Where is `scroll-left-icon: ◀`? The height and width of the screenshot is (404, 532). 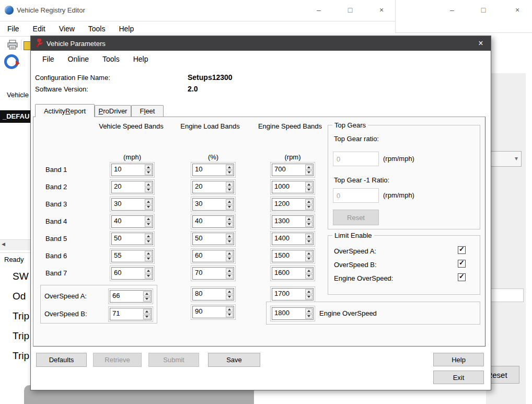 scroll-left-icon: ◀ is located at coordinates (3, 244).